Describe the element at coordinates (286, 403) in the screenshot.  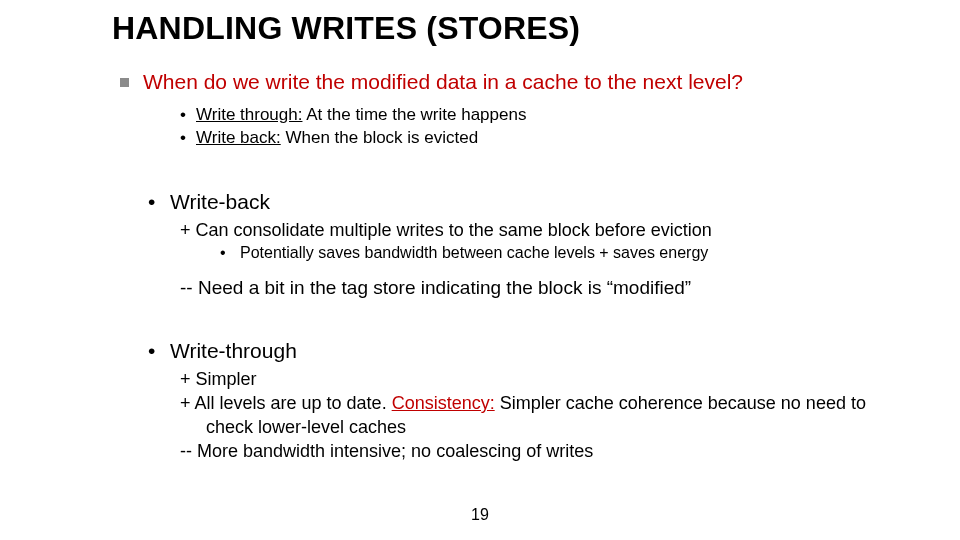
I see `wt-plus2-pre: + All levels are up to date.` at that location.